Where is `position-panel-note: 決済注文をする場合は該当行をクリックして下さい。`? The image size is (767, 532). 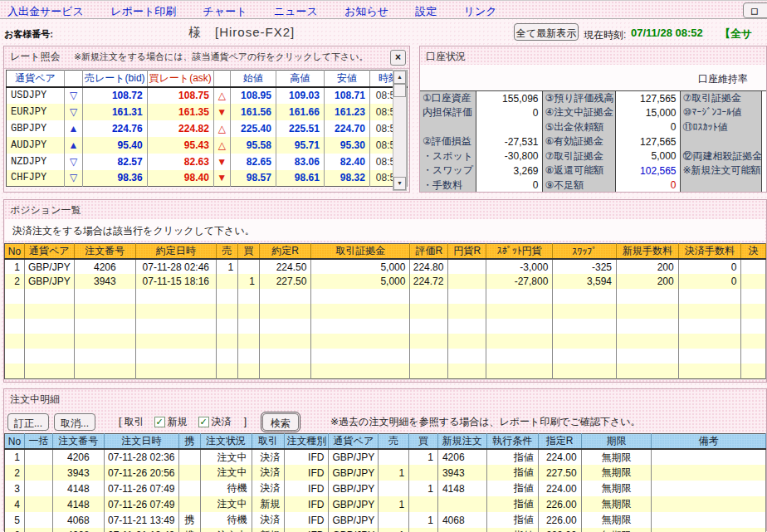 position-panel-note: 決済注文をする場合は該当行をクリックして下さい。 is located at coordinates (385, 230).